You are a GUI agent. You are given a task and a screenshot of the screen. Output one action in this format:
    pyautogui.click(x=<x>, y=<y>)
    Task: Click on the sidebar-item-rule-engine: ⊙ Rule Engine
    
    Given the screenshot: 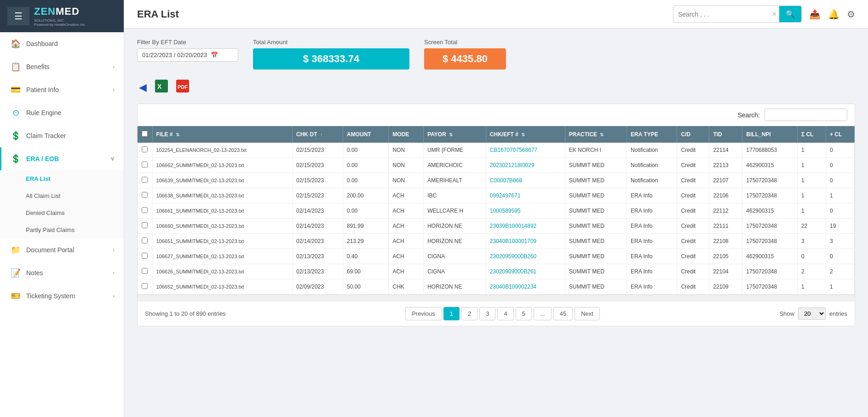 What is the action you would take?
    pyautogui.click(x=62, y=113)
    